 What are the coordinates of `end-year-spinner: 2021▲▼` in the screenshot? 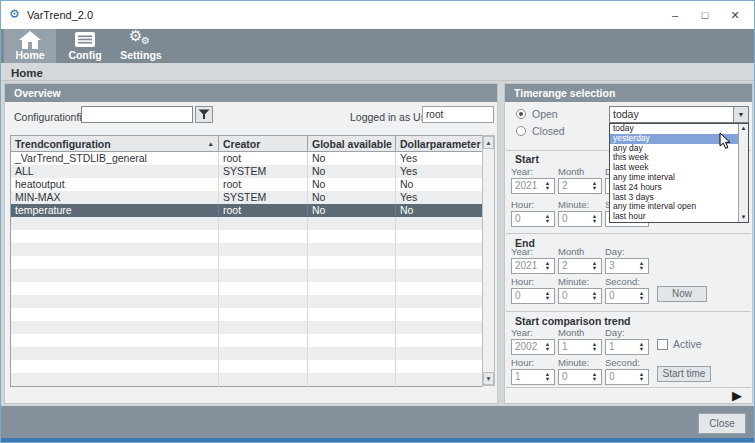 It's located at (533, 266).